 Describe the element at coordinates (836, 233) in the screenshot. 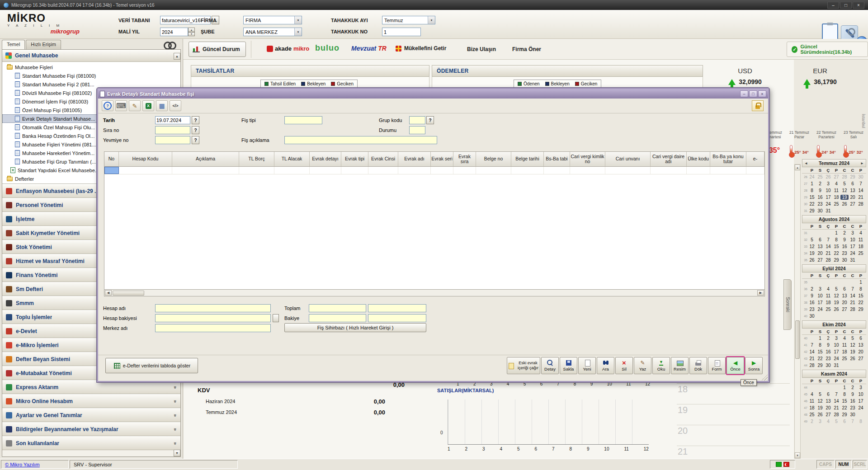

I see `calendar-day: 1` at that location.